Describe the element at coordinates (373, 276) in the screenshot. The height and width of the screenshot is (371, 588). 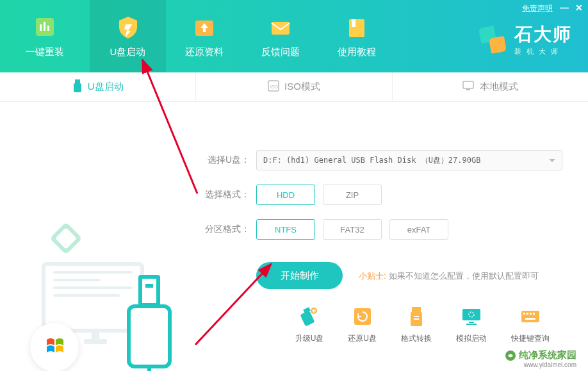
I see `tip-label: 小贴士:` at that location.